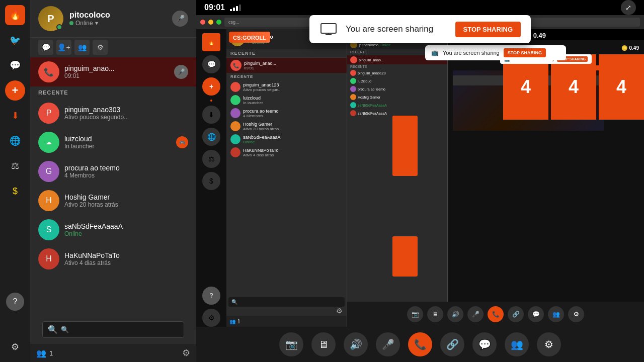 Image resolution: width=644 pixels, height=362 pixels. What do you see at coordinates (235, 8) in the screenshot?
I see `signal-bars` at bounding box center [235, 8].